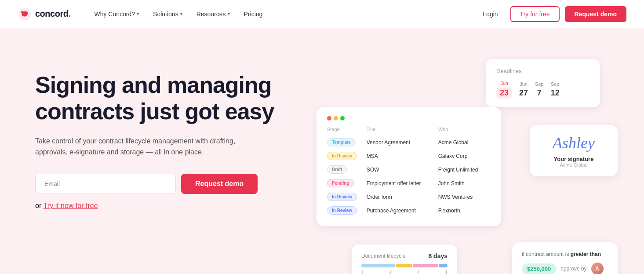 This screenshot has width=644, height=274. What do you see at coordinates (574, 165) in the screenshot?
I see `signature-company: Acme Global` at bounding box center [574, 165].